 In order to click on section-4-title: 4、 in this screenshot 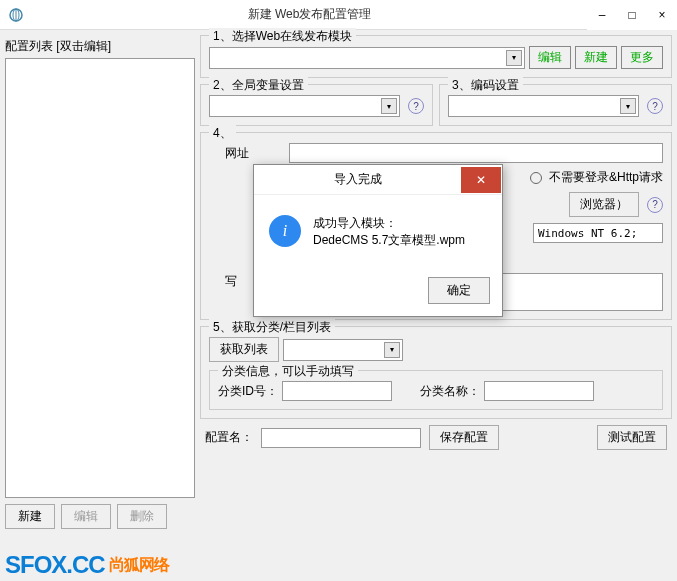, I will do `click(222, 134)`.